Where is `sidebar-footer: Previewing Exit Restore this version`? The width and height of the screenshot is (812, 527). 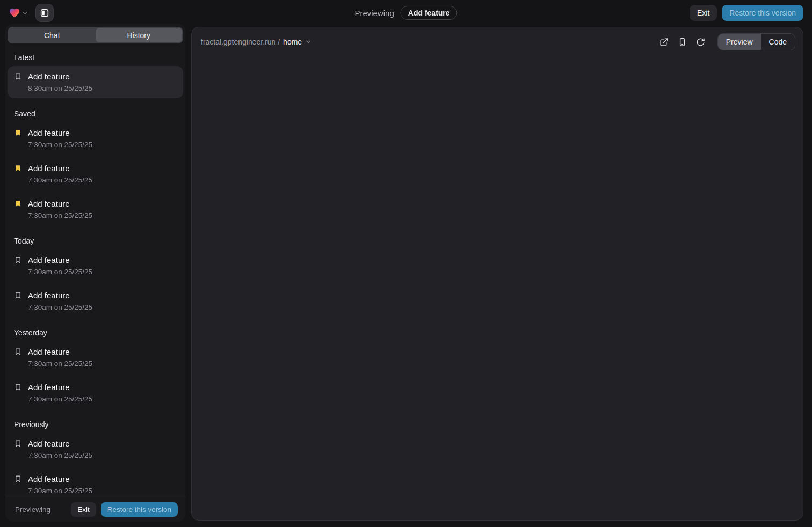 sidebar-footer: Previewing Exit Restore this version is located at coordinates (96, 509).